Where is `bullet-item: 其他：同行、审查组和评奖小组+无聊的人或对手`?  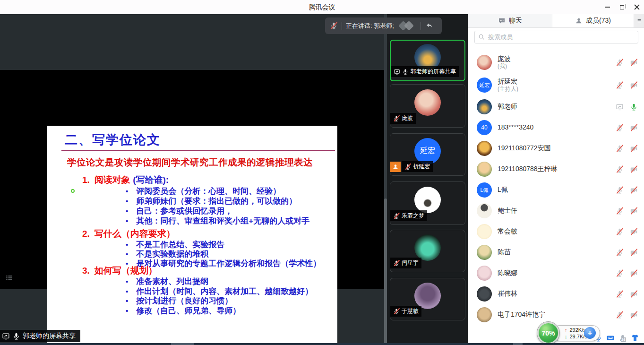
bullet-item: 其他：同行、审查组和评奖小组+无聊的人或对手 is located at coordinates (217, 221).